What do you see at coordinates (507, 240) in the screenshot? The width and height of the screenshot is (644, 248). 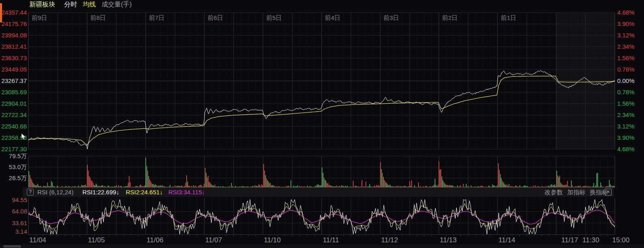 I see `date-label: 11/14` at bounding box center [507, 240].